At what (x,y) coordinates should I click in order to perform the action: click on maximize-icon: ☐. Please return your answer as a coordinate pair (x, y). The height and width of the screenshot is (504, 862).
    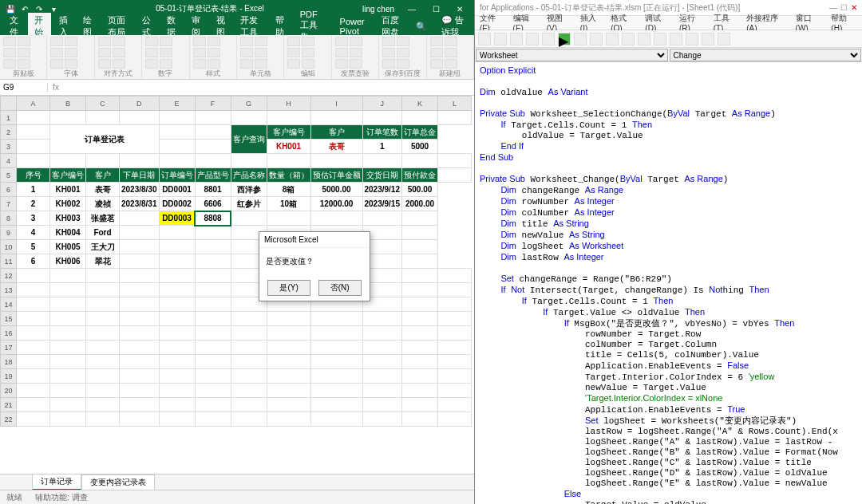
    Looking at the image, I should click on (436, 10).